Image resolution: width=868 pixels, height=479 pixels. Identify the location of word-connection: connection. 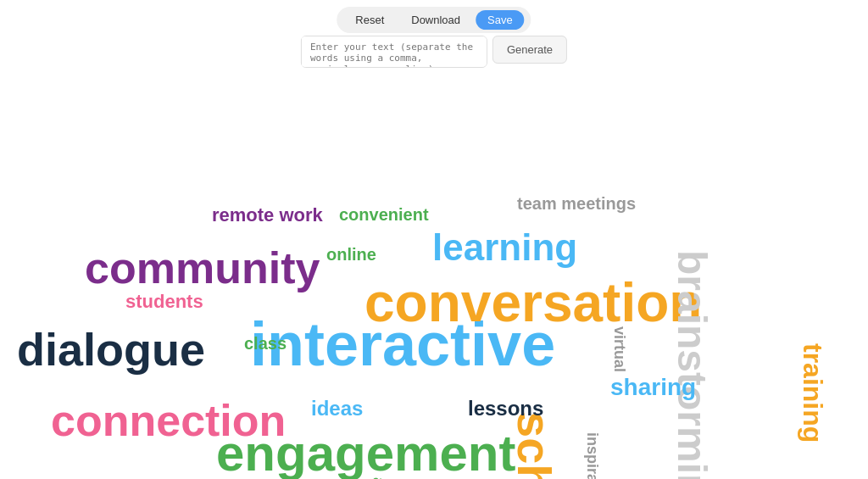
(168, 421).